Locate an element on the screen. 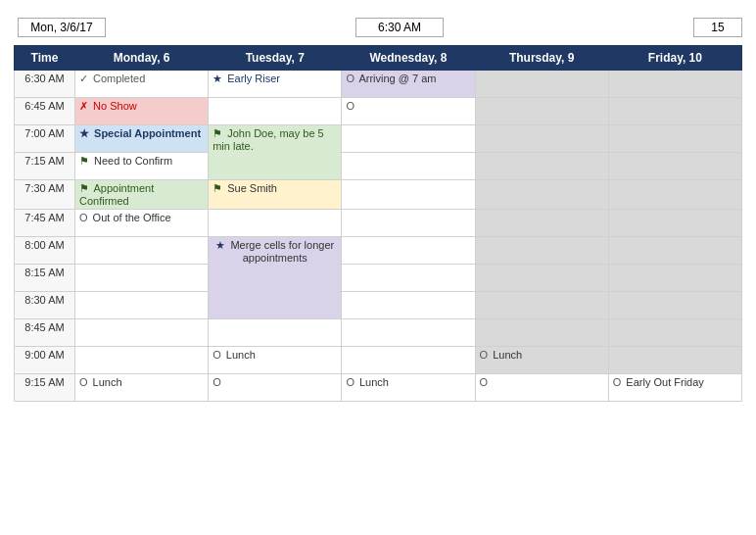  table-row: 9:00 AMO LunchO Lunch is located at coordinates (378, 361).